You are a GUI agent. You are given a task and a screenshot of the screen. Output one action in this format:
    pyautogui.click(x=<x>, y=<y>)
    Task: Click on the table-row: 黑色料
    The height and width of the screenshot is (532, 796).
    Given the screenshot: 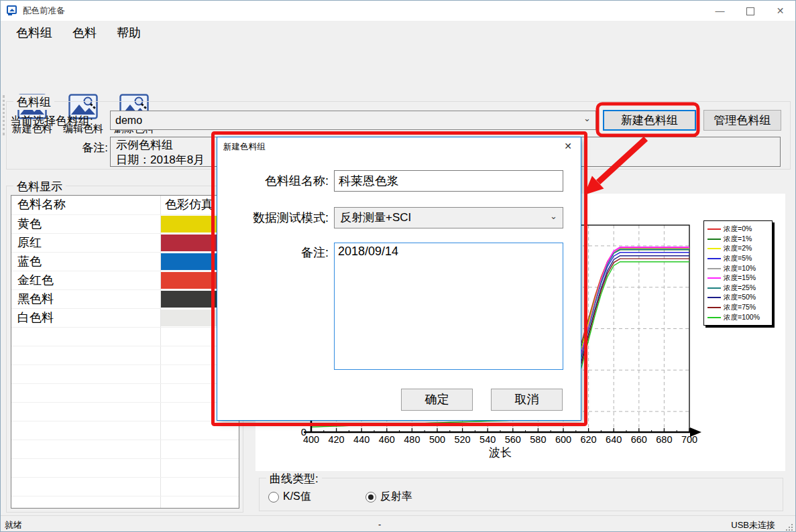 What is the action you would take?
    pyautogui.click(x=125, y=300)
    